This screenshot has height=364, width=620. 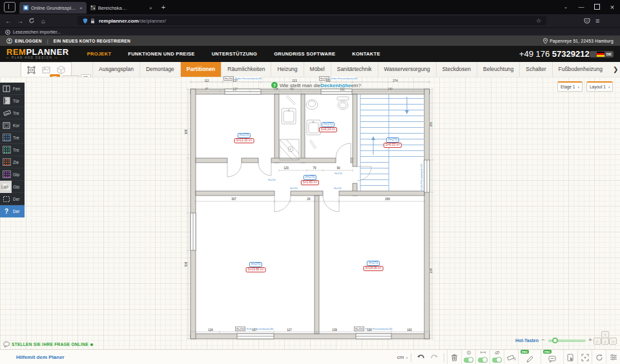 What do you see at coordinates (584, 357) in the screenshot?
I see `fit-view-button` at bounding box center [584, 357].